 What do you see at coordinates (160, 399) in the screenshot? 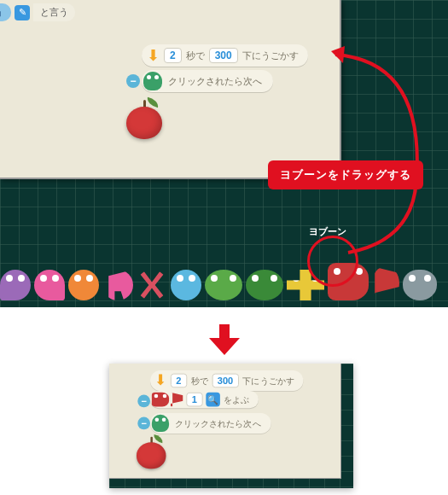
I see `megaphone-icon` at bounding box center [160, 399].